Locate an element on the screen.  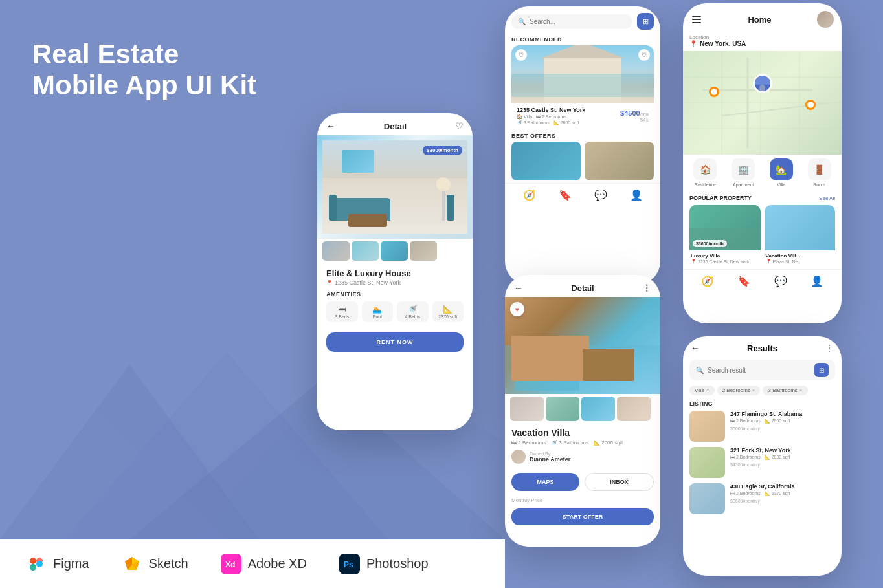
filter-x-bathrooms: × is located at coordinates (801, 391).